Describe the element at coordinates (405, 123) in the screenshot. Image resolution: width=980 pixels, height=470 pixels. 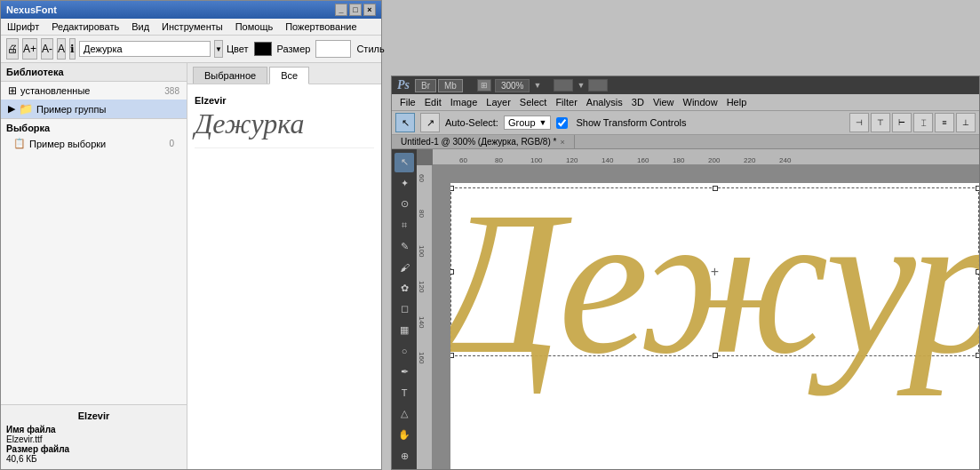
I see `move-tool-icon: ↖` at that location.